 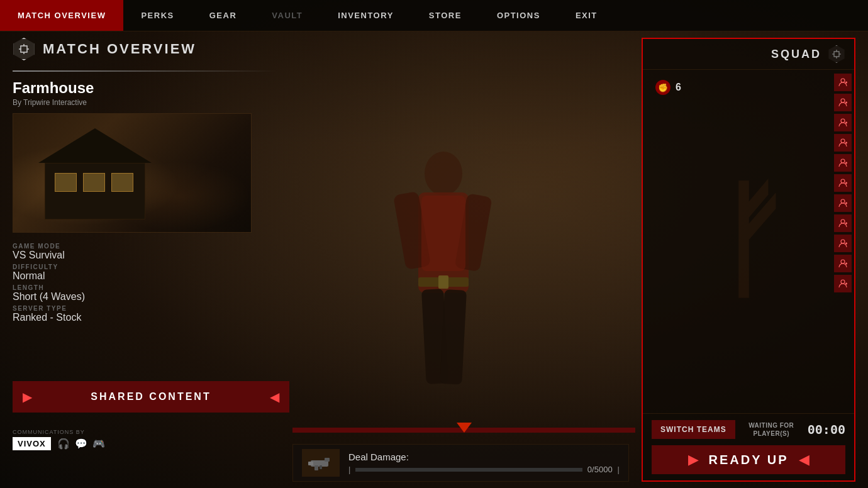 What do you see at coordinates (484, 457) in the screenshot?
I see `deal-damage-title: Deal Damage:` at bounding box center [484, 457].